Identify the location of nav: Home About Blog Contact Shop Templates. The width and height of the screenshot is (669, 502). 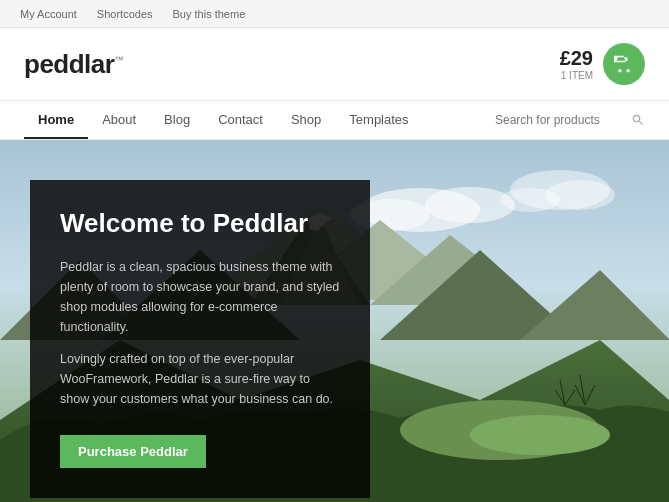
(334, 120).